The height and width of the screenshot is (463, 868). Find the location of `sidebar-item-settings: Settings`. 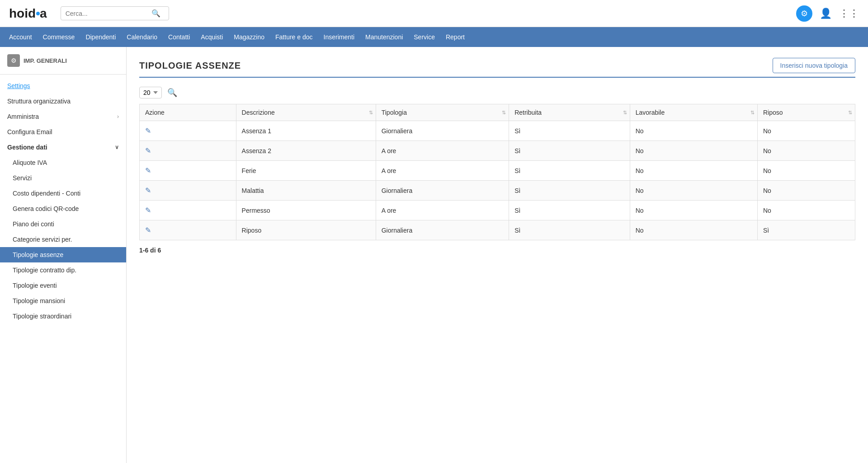

sidebar-item-settings: Settings is located at coordinates (63, 86).